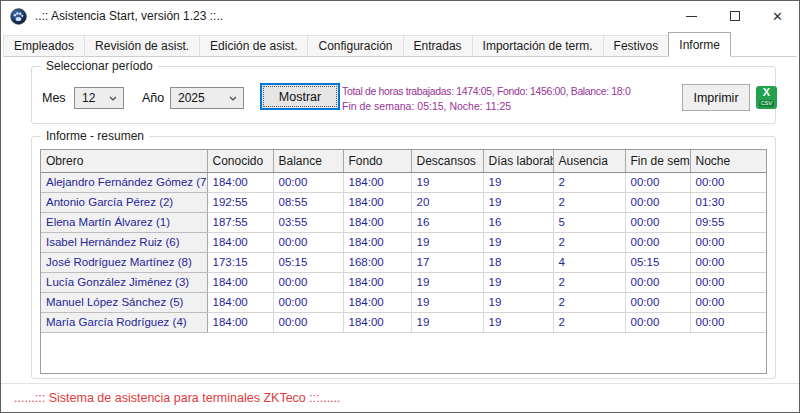 The width and height of the screenshot is (800, 413). What do you see at coordinates (124, 161) in the screenshot?
I see `column-header-obrero: Obrero` at bounding box center [124, 161].